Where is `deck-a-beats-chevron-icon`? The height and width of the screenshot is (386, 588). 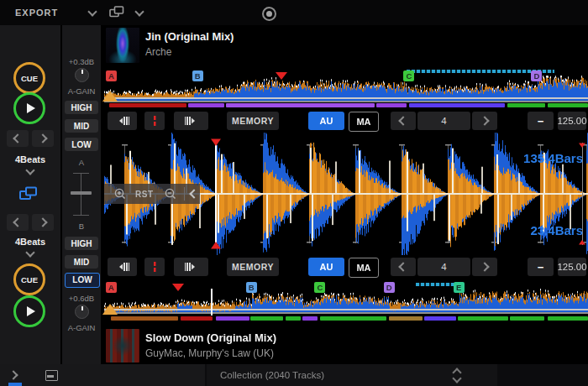
deck-a-beats-chevron-icon is located at coordinates (30, 170).